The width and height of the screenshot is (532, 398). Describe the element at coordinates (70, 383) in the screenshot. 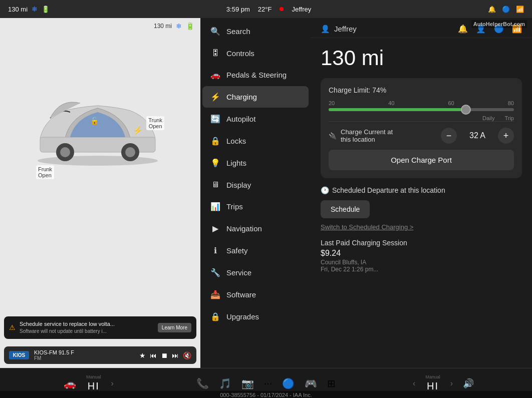

I see `car-taskbar-icon: 🚗` at that location.